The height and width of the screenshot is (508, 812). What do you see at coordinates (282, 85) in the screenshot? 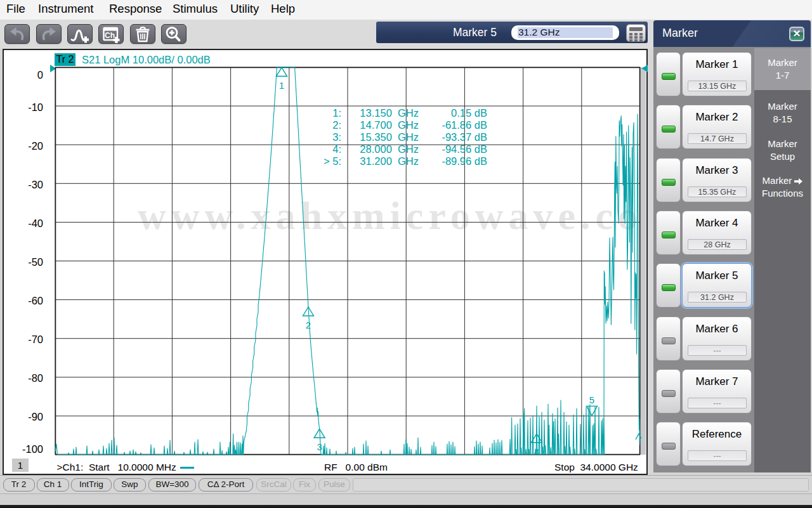
I see `svg-text: 1` at bounding box center [282, 85].